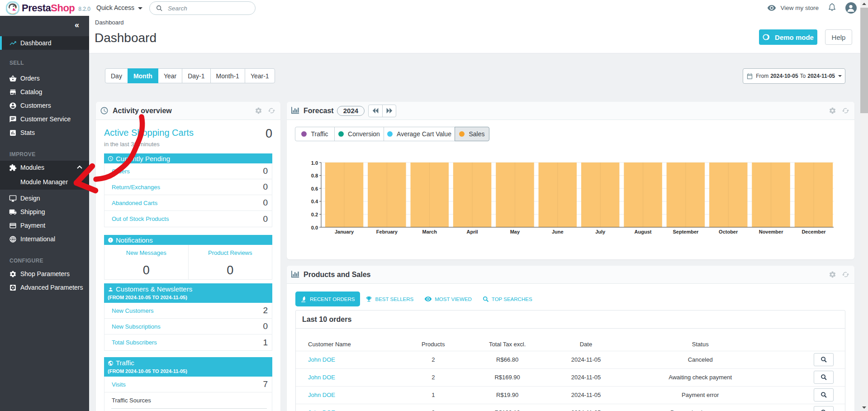 The image size is (868, 411). I want to click on svg-text: September, so click(686, 232).